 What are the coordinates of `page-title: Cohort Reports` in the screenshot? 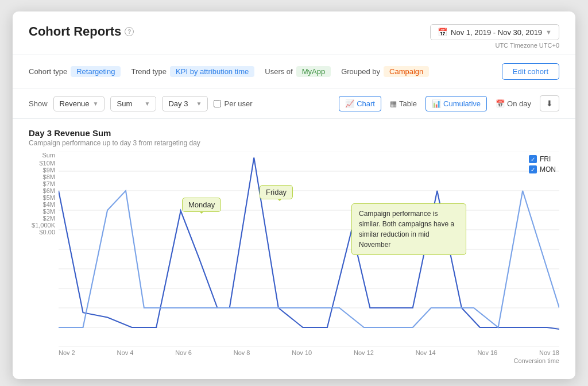 It's located at (75, 32).